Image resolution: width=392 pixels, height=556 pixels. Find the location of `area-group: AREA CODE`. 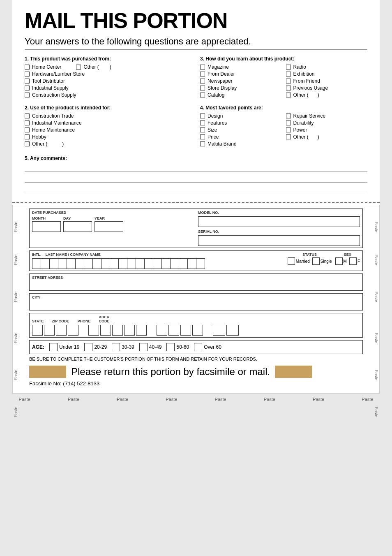

area-group: AREA CODE is located at coordinates (104, 319).